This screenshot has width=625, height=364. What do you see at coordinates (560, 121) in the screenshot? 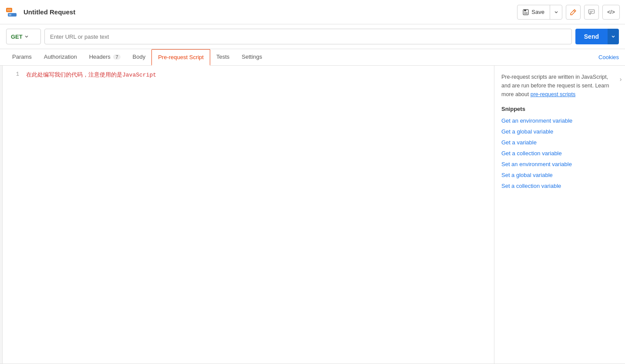
I see `snippet-get-env-var: Get an environment variable` at bounding box center [560, 121].